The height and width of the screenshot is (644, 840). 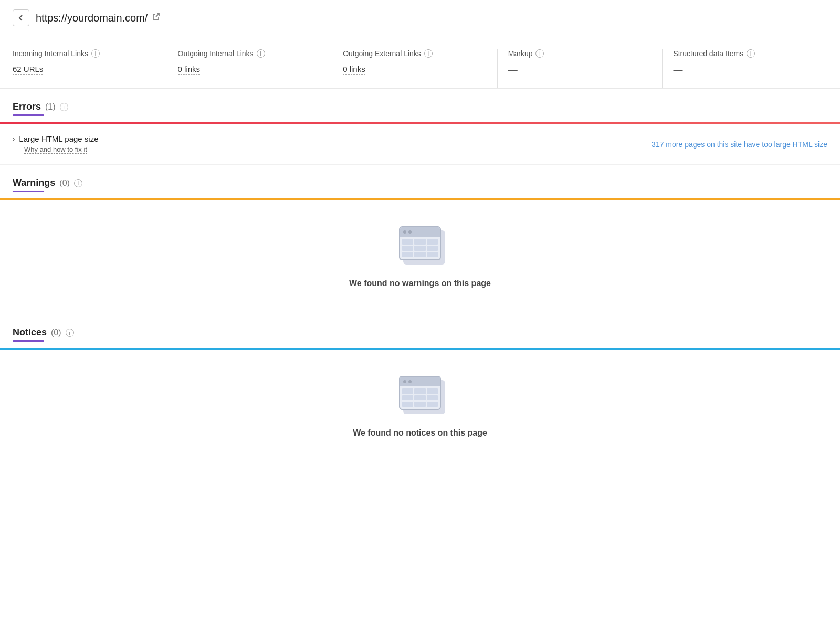 What do you see at coordinates (428, 54) in the screenshot?
I see `outgoing-external-links-info-icon: i` at bounding box center [428, 54].